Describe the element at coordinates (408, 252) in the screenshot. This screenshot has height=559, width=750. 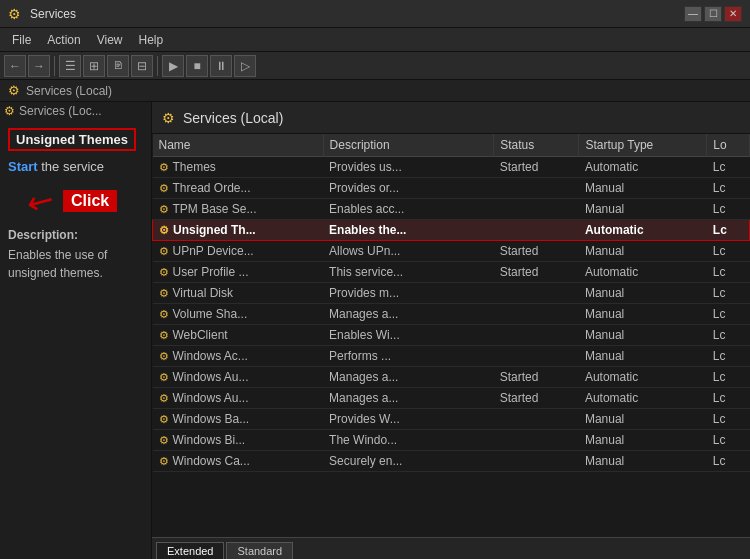
I see `cell-description: Allows UPn...` at that location.